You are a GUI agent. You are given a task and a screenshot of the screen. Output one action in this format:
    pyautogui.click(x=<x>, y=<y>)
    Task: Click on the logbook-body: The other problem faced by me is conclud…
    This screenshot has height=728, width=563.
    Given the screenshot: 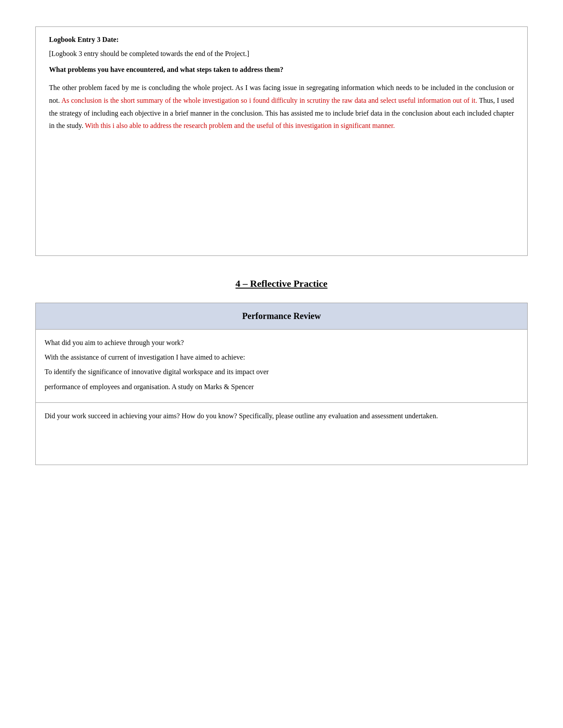 What is the action you would take?
    pyautogui.click(x=282, y=107)
    